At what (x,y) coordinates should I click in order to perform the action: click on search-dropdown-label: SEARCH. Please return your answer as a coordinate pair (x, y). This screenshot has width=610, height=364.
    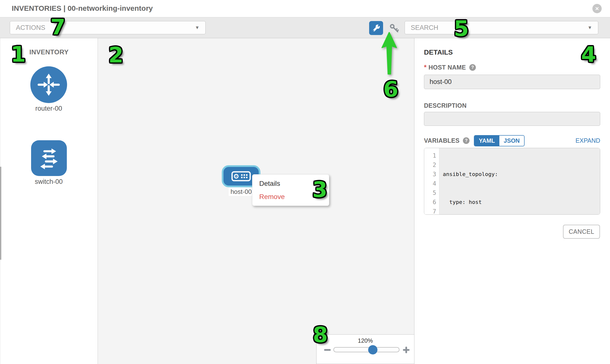
    Looking at the image, I should click on (425, 28).